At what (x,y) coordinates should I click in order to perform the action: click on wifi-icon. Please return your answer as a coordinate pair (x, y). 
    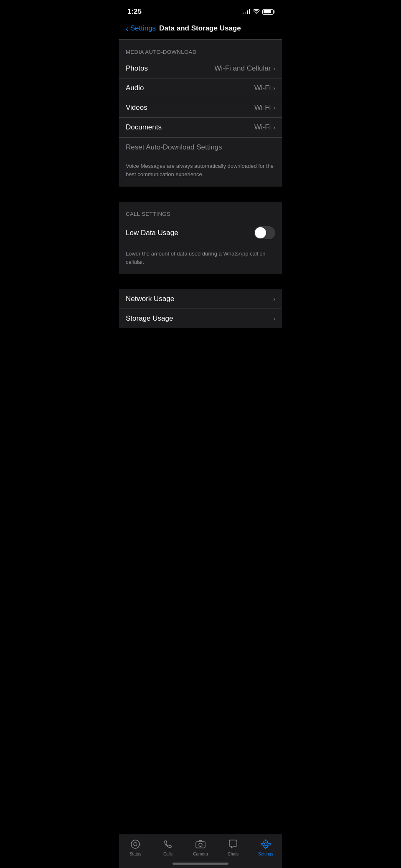
    Looking at the image, I should click on (256, 12).